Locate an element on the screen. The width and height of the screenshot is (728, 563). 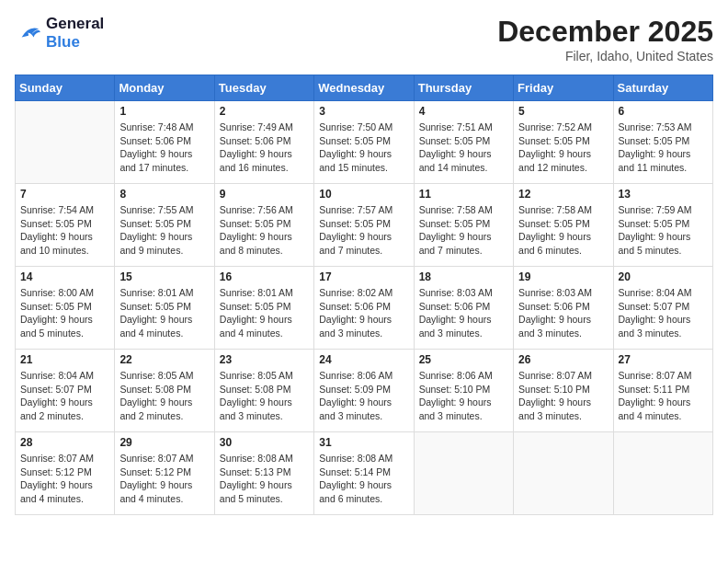
week-row-1: 1Sunrise: 7:48 AMSunset: 5:06 PMDaylight… is located at coordinates (364, 143).